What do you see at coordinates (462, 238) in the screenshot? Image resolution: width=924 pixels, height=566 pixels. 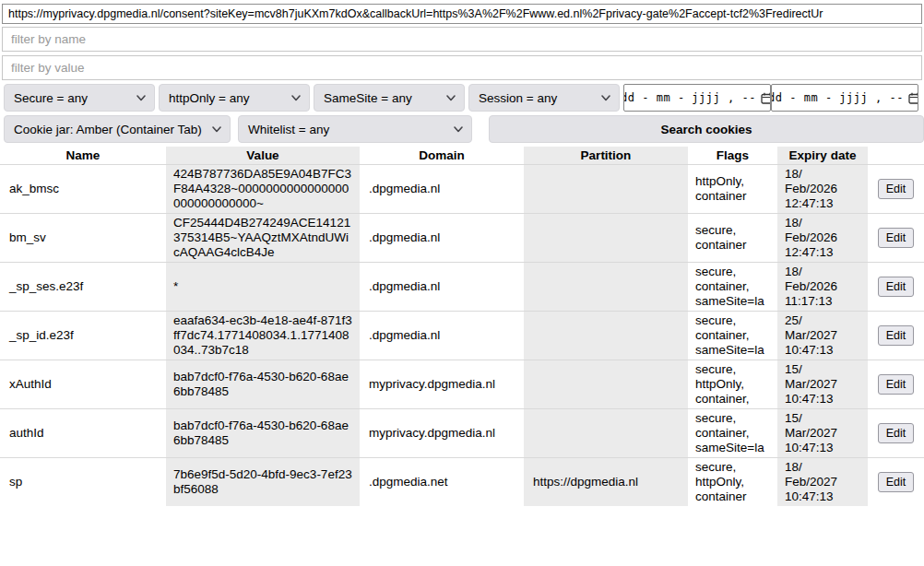 I see `table-row: bm_svCF25444D4B274249ACE14121375314B5~YA…` at bounding box center [462, 238].